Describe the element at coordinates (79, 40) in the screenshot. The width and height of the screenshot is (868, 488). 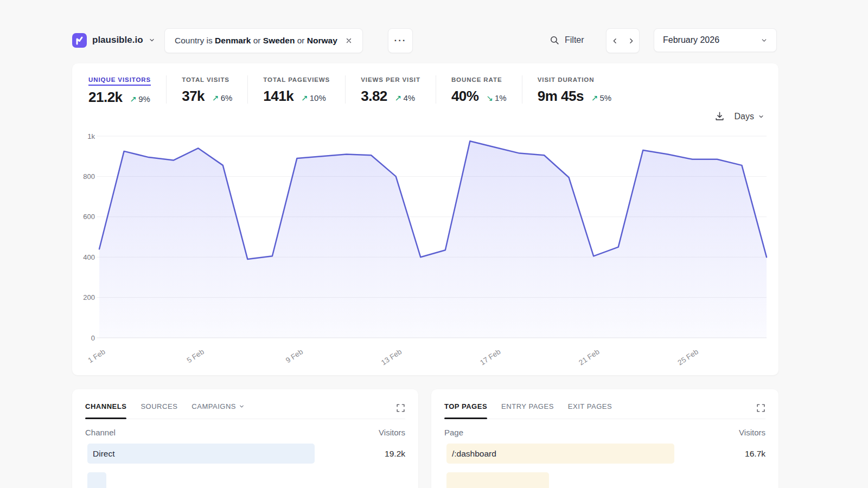
I see `plausible-logo-icon` at that location.